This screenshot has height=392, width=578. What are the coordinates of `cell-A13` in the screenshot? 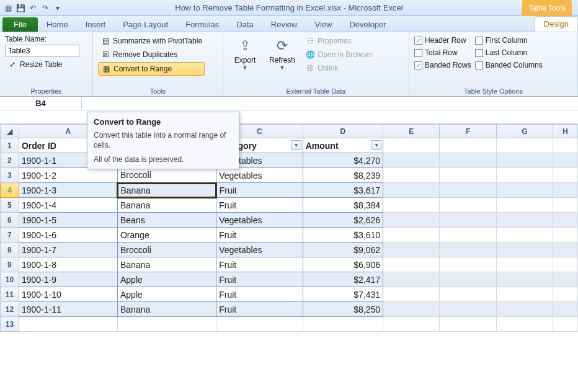 It's located at (68, 324).